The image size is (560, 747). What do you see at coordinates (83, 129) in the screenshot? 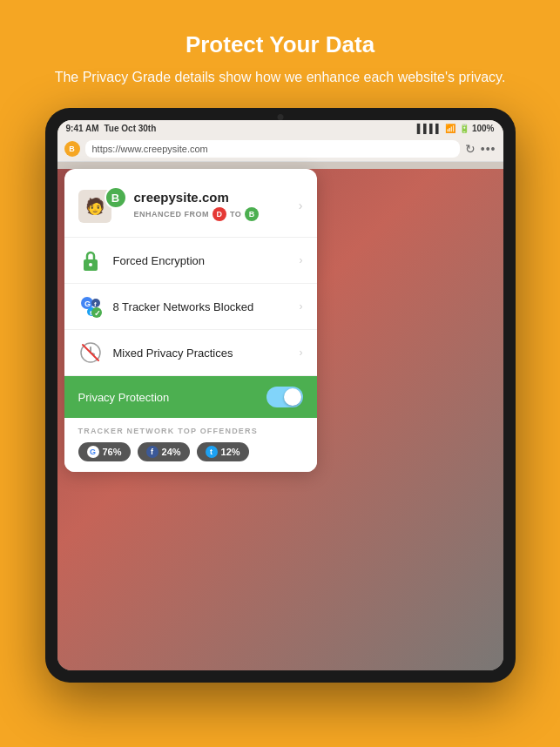
I see `status-time: 9:41 AM` at bounding box center [83, 129].